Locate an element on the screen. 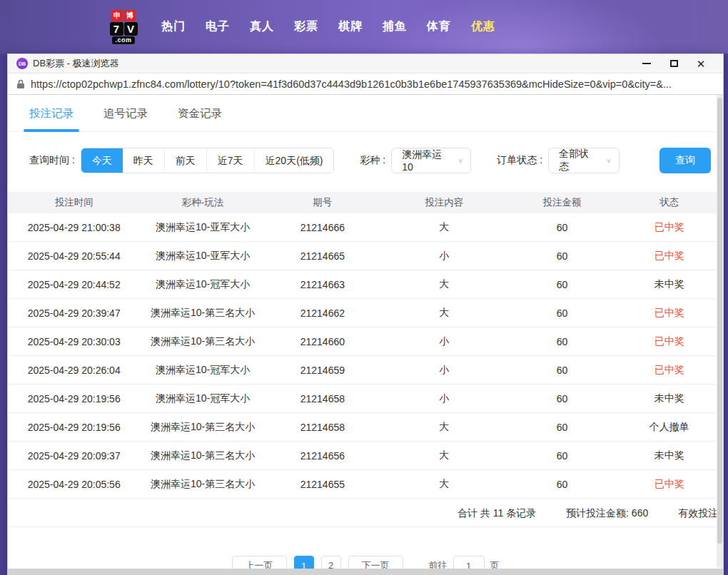 The width and height of the screenshot is (728, 575). column-header-状态: 状态 is located at coordinates (669, 203).